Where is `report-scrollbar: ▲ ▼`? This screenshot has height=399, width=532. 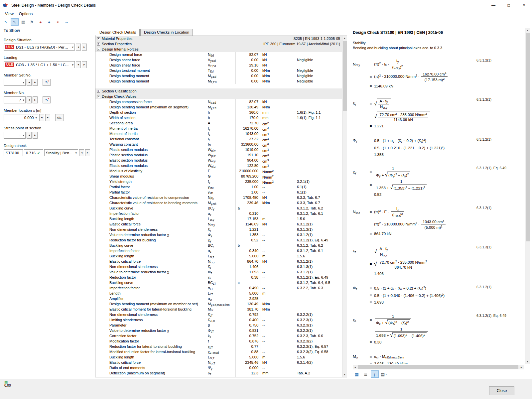 report-scrollbar: ▲ ▼ is located at coordinates (527, 196).